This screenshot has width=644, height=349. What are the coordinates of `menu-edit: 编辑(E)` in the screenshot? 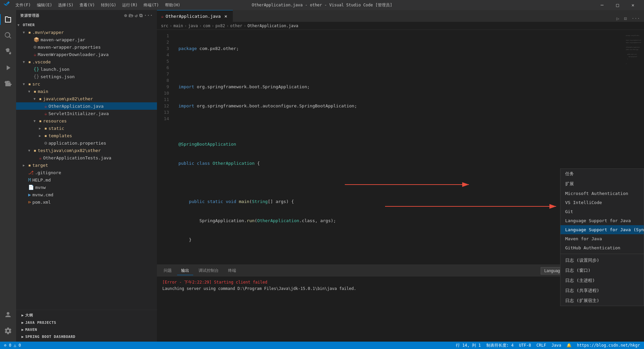 It's located at (45, 5).